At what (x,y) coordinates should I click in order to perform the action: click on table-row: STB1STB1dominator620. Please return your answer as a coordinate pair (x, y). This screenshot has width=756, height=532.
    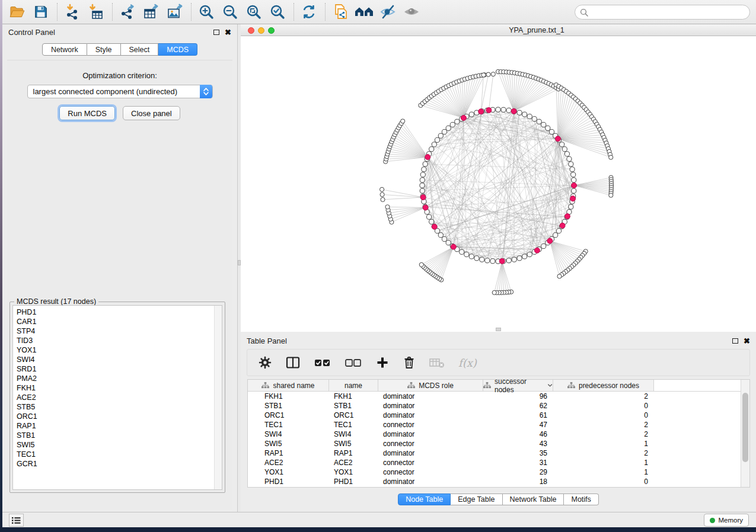
    Looking at the image, I should click on (499, 406).